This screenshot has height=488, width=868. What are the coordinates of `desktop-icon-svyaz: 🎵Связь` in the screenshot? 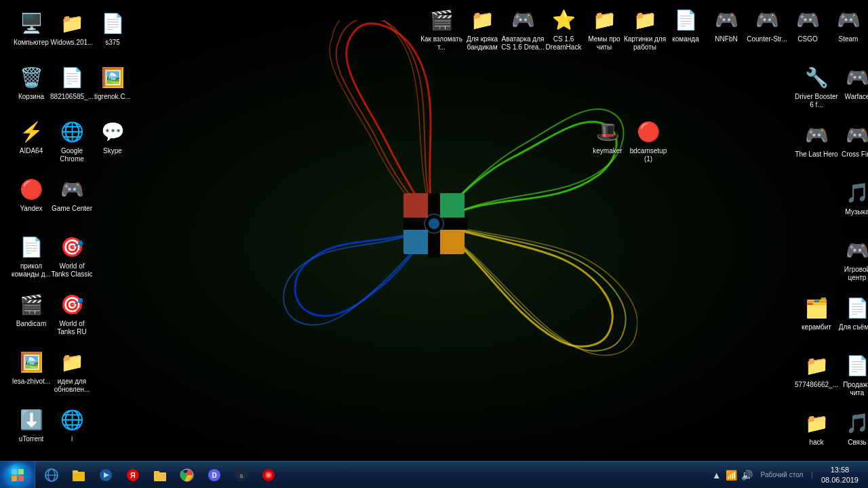 It's located at (850, 428).